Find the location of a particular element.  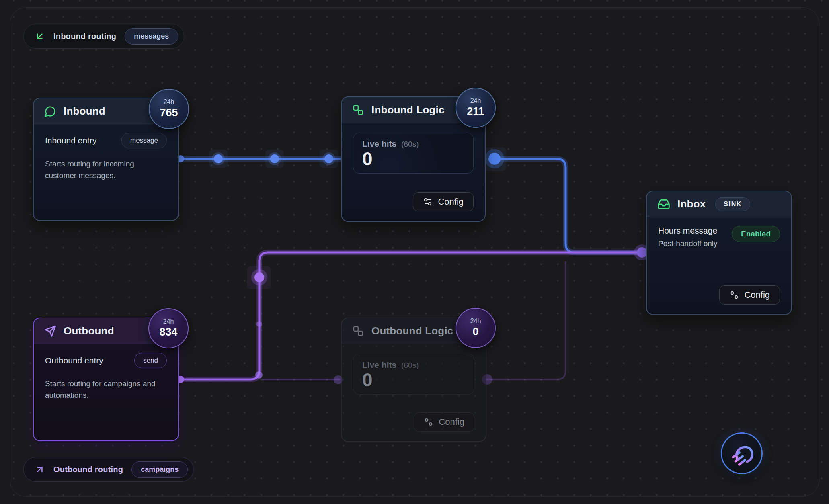

legend-inbound-routing: Inbound routing messages is located at coordinates (104, 36).